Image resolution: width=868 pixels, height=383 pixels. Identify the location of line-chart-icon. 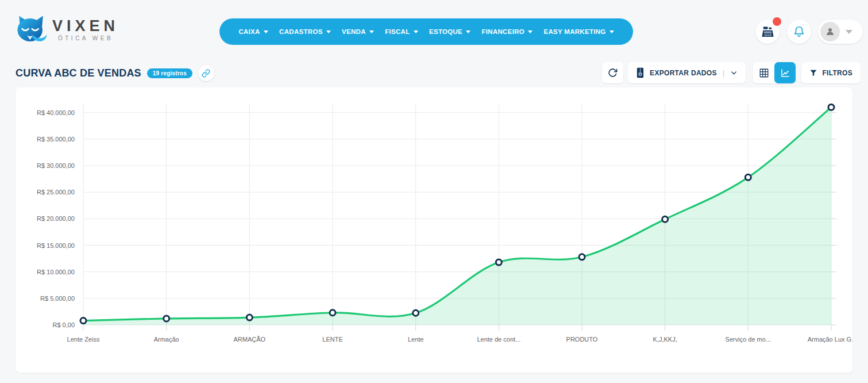
(785, 73).